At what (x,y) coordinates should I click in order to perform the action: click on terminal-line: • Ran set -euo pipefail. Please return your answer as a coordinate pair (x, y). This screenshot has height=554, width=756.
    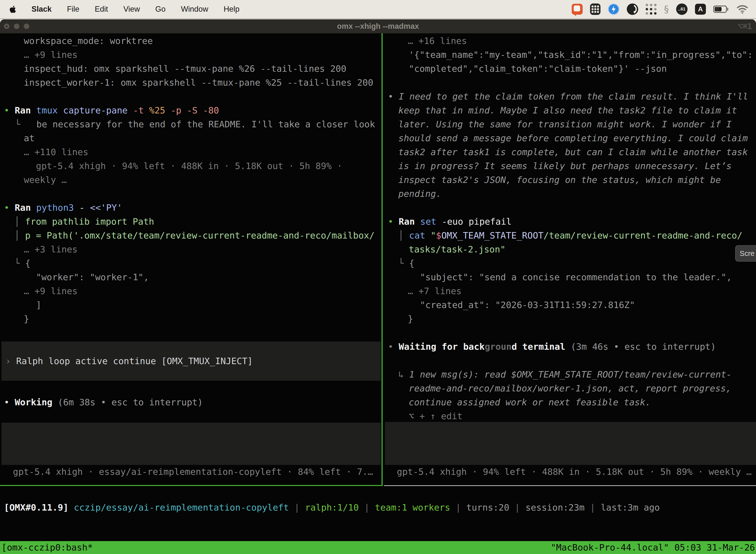
    Looking at the image, I should click on (570, 222).